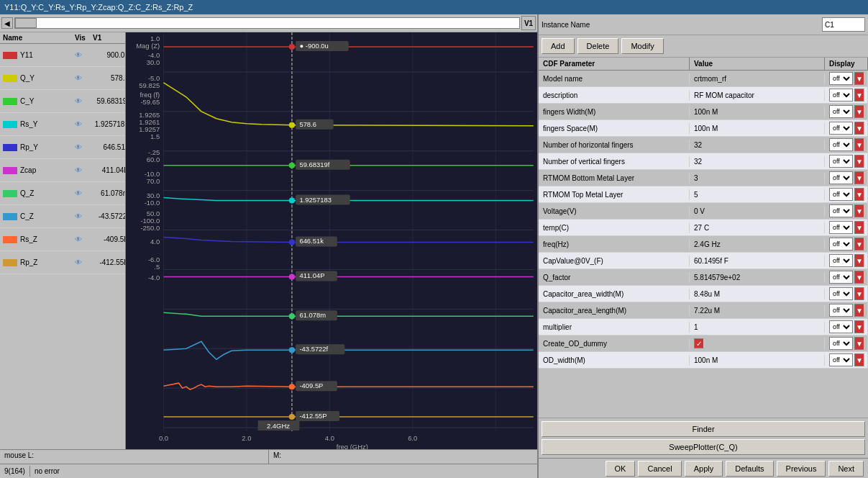  Describe the element at coordinates (846, 469) in the screenshot. I see `next-button: Next` at that location.